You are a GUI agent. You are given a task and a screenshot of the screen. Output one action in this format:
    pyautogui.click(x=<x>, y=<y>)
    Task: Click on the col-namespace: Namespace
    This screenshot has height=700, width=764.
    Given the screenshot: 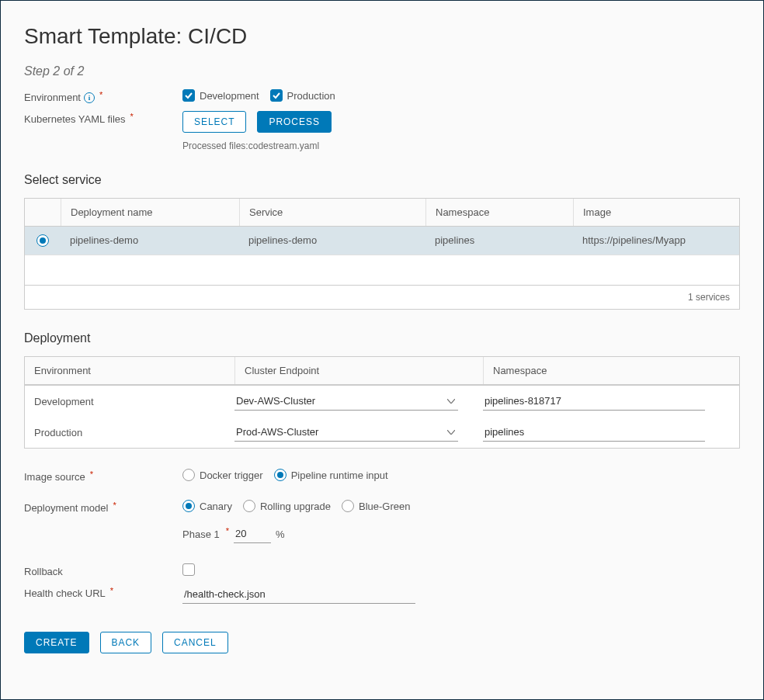 What is the action you would take?
    pyautogui.click(x=499, y=213)
    